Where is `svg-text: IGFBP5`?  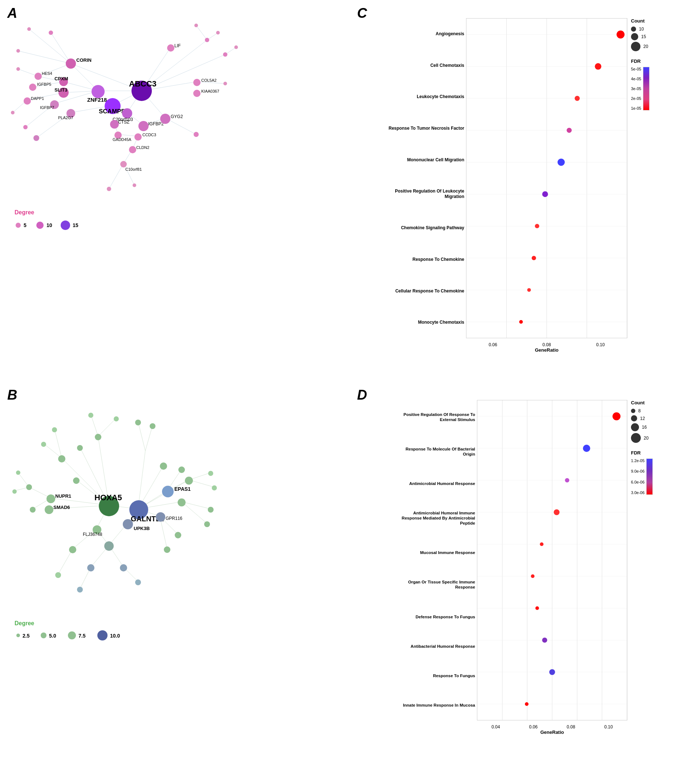 svg-text: IGFBP5 is located at coordinates (44, 84).